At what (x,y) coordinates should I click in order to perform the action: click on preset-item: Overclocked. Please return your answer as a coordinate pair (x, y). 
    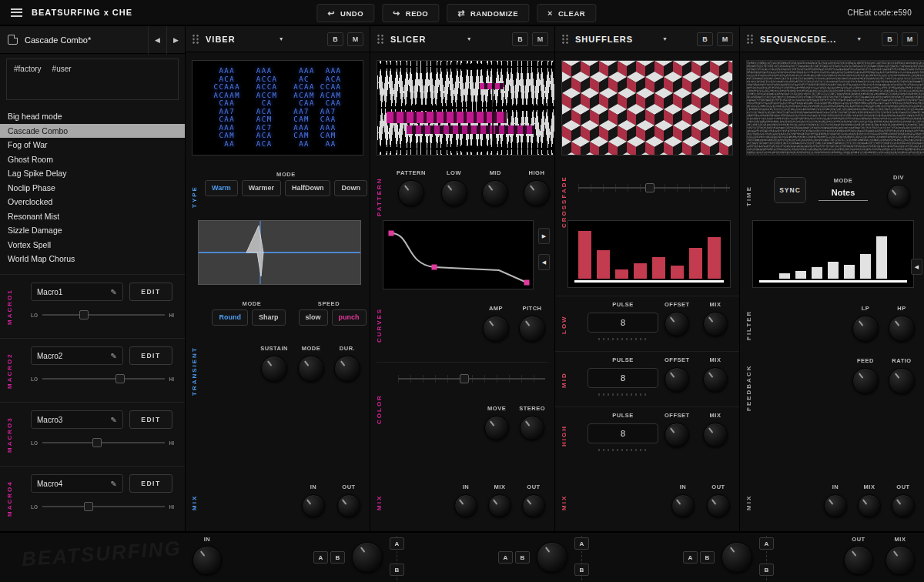
    Looking at the image, I should click on (92, 202).